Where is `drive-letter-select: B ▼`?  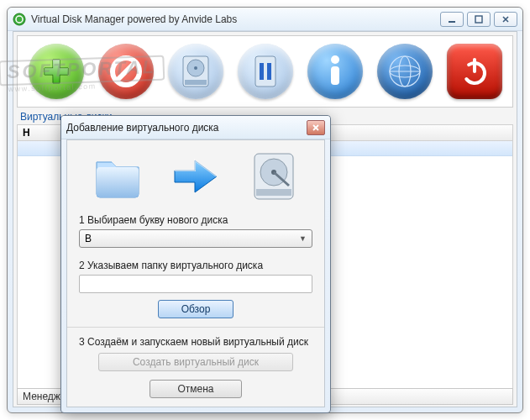
drive-letter-select: B ▼ is located at coordinates (196, 239).